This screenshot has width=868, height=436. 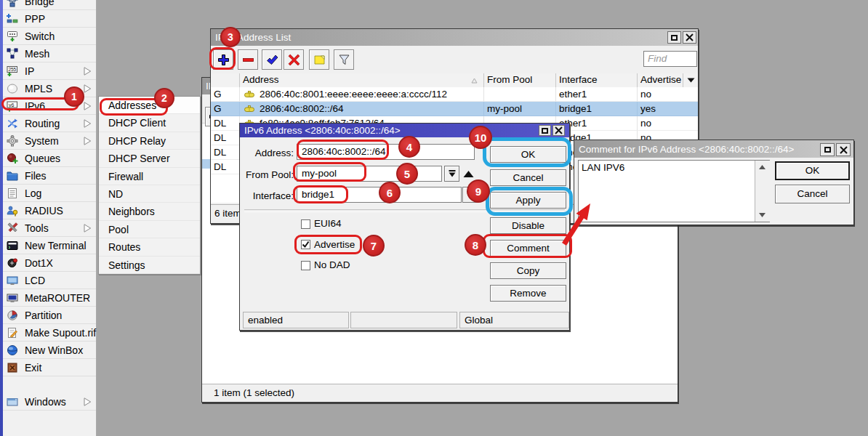 What do you see at coordinates (813, 171) in the screenshot?
I see `comment-ok-button: OK` at bounding box center [813, 171].